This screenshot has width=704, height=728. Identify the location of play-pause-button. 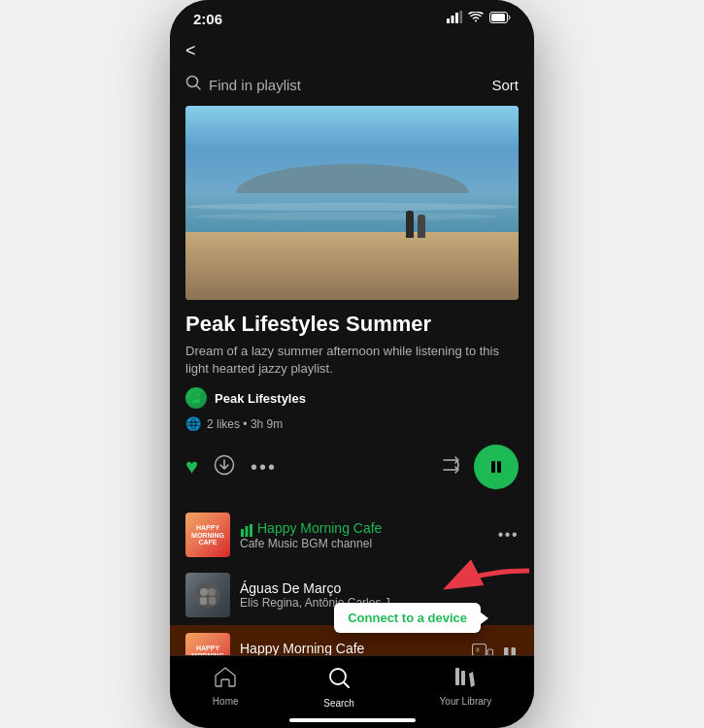
(496, 467).